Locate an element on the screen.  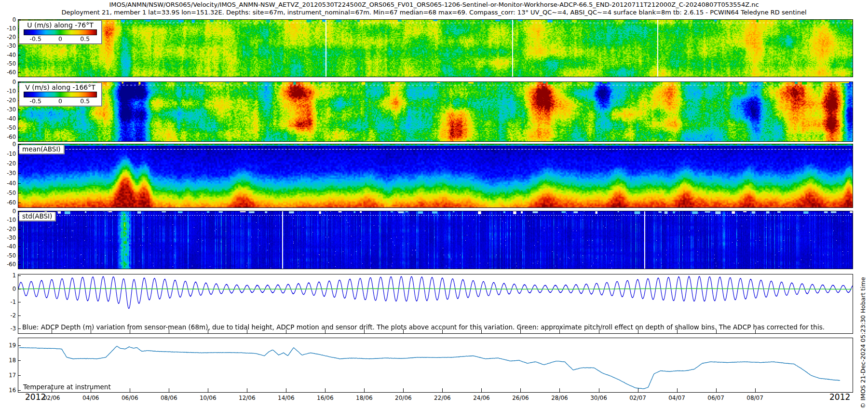
v-colorbar-title: V (m/s) along -166°T is located at coordinates (60, 87).